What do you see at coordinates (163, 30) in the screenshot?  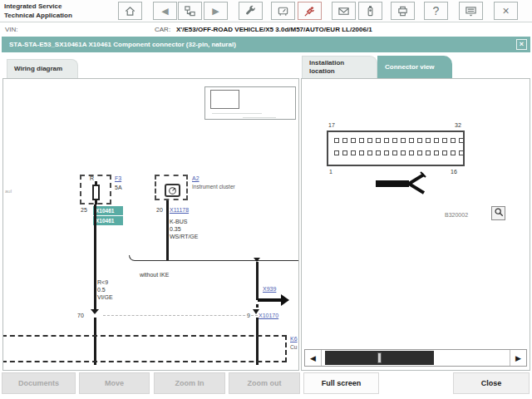 I see `car-label: CAR:` at bounding box center [163, 30].